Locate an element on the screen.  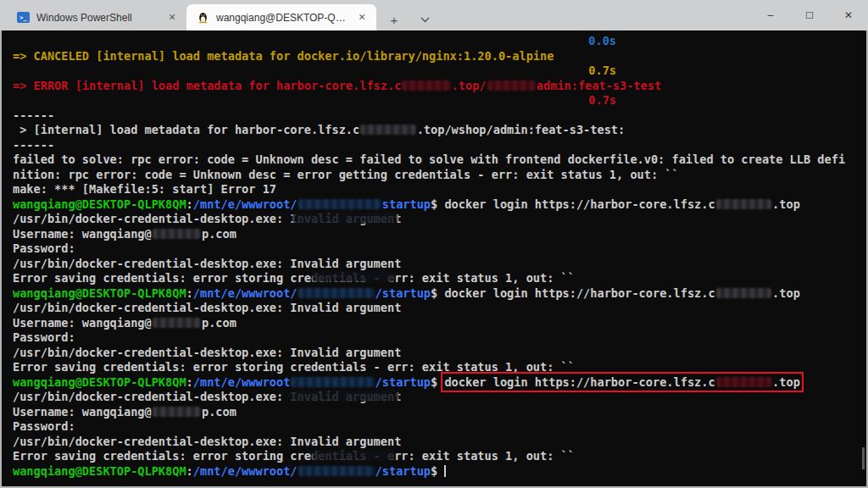
tab-title: Windows PowerShell is located at coordinates (97, 18).